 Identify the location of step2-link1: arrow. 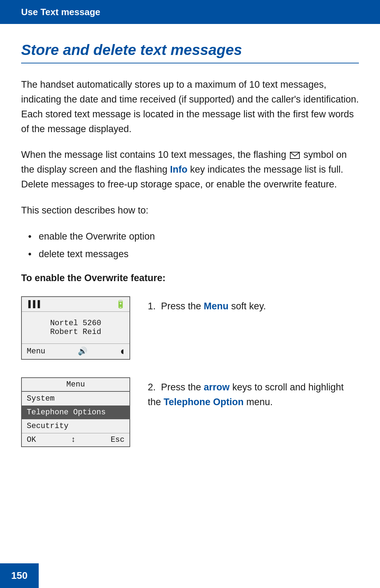
(217, 387).